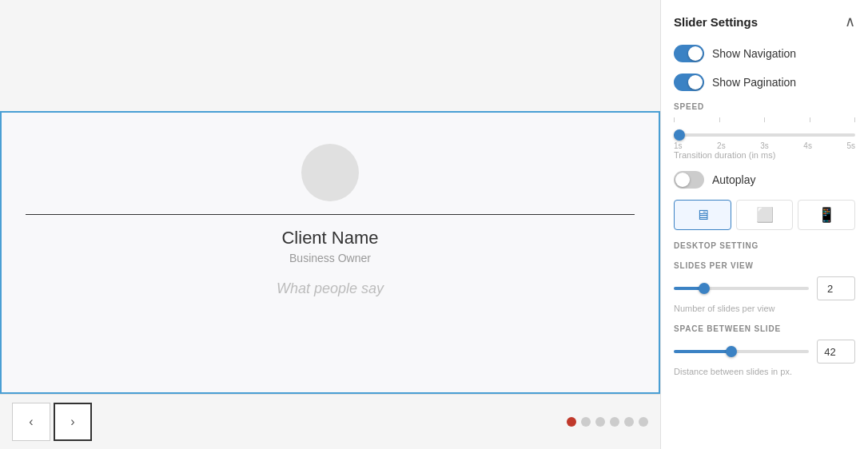 This screenshot has height=449, width=868. I want to click on speed-label-2s: 2s, so click(721, 145).